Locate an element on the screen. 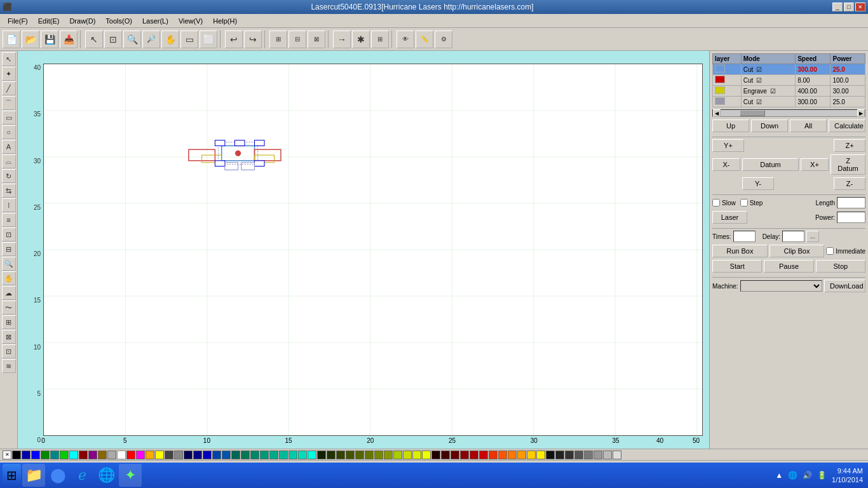 The width and height of the screenshot is (868, 488). layer-mode-0: Cut ☑ is located at coordinates (768, 70).